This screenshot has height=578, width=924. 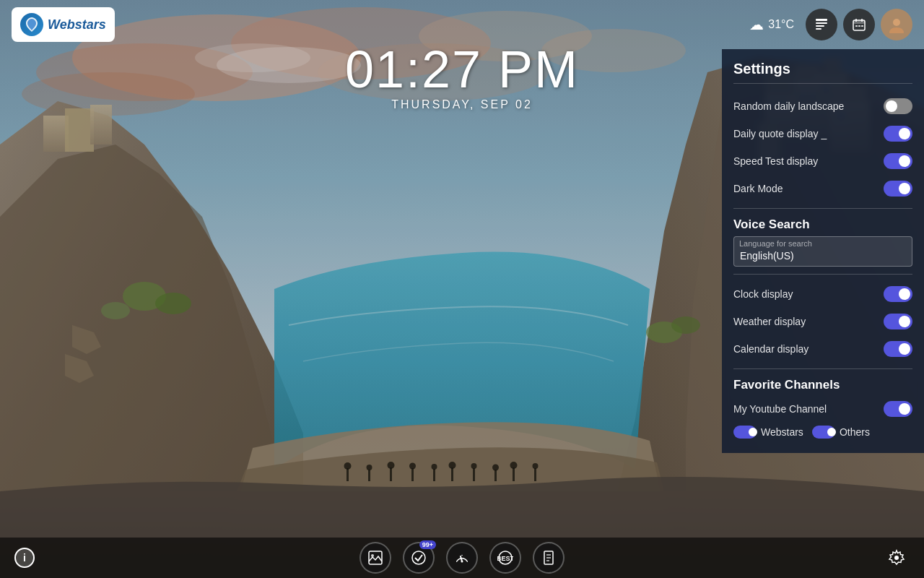 What do you see at coordinates (823, 385) in the screenshot?
I see `favorite-channels-title: Favorite Channels` at bounding box center [823, 385].